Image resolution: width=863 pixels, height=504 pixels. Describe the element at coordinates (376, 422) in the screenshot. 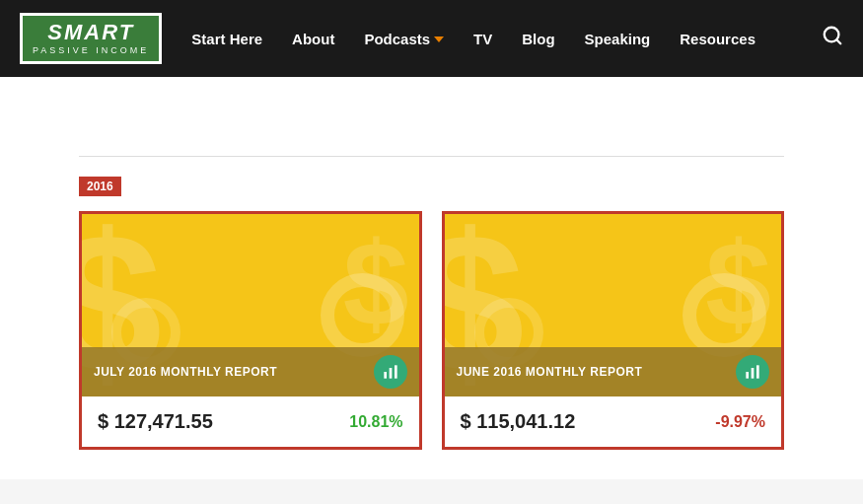

I see `card-change-july: 10.81%` at that location.